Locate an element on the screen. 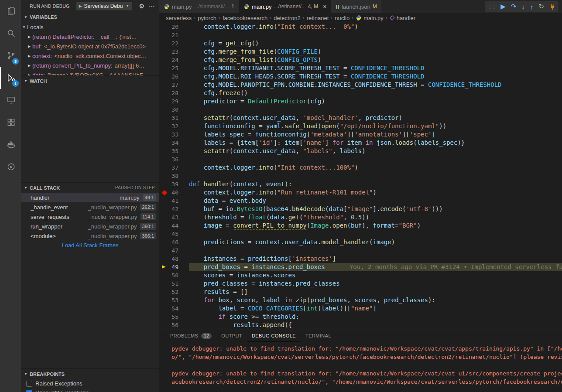  checkbox: ✓ is located at coordinates (29, 391).